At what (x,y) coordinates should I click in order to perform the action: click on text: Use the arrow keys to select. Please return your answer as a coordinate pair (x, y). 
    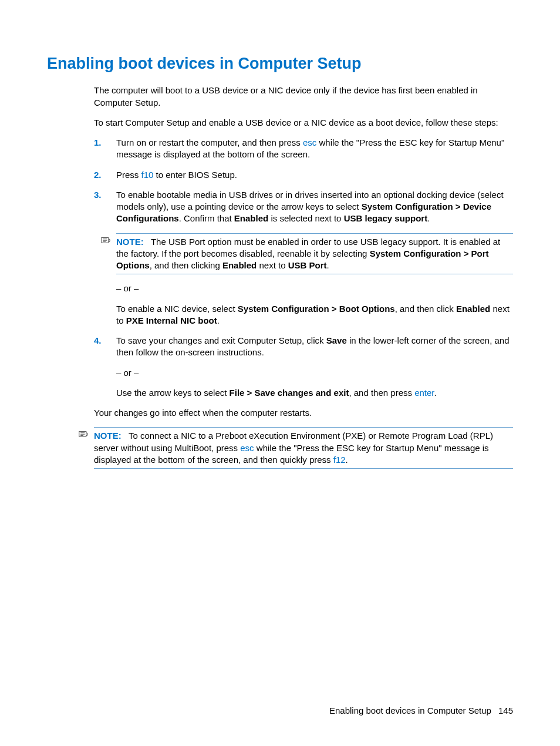
    Looking at the image, I should click on (173, 392).